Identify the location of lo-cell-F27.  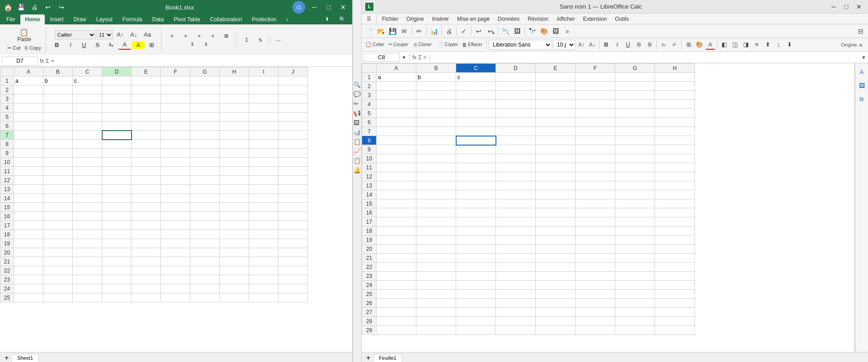
(595, 312).